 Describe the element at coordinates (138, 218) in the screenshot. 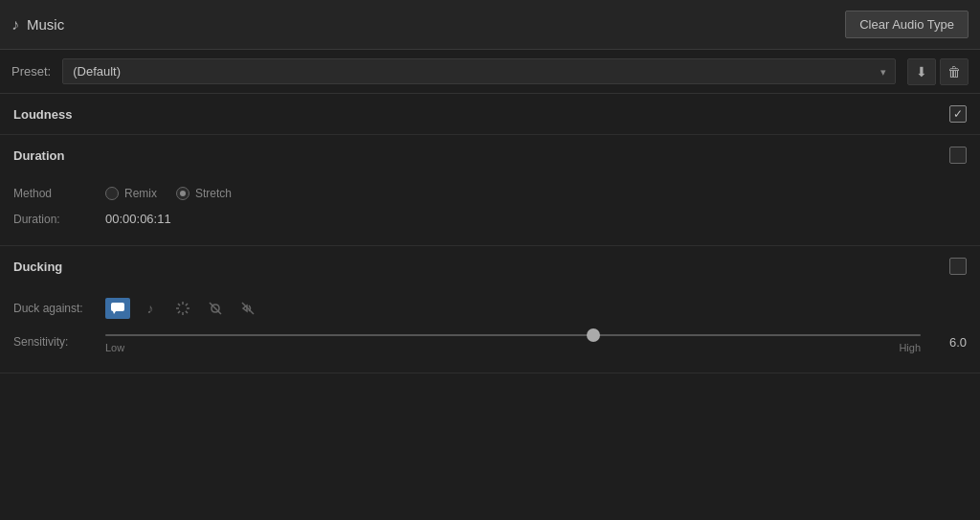

I see `duration-value: 00:00:06:11` at that location.